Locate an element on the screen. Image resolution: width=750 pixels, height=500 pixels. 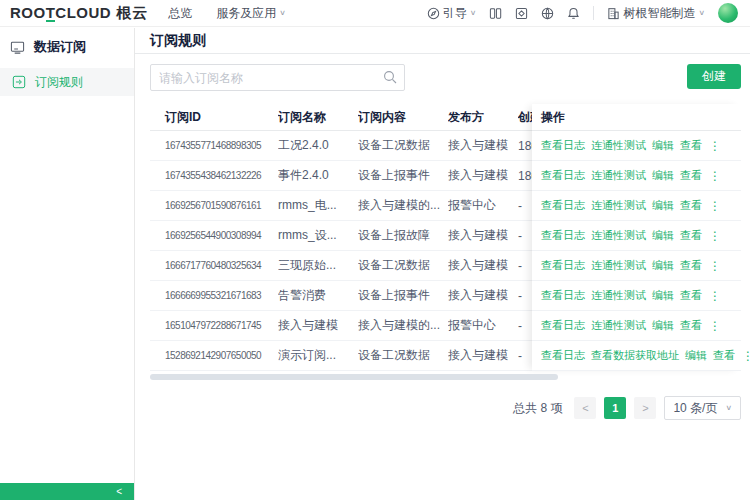
cell-id: 1666717760480325634 is located at coordinates (214, 266).